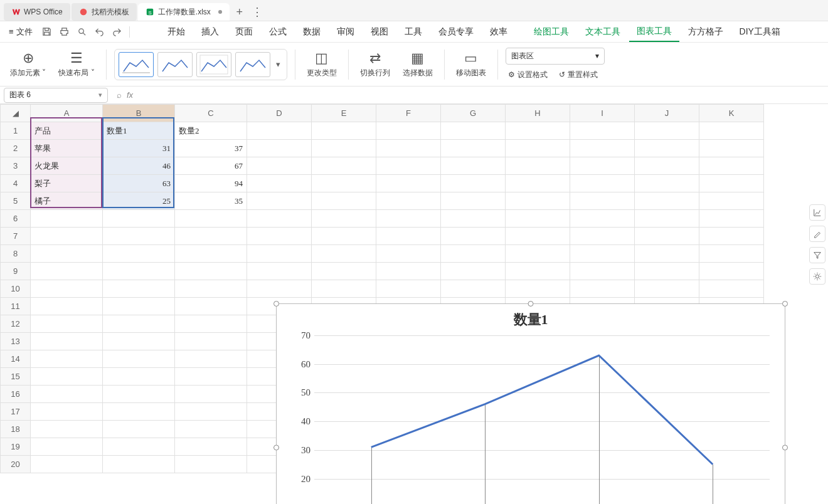  What do you see at coordinates (244, 32) in the screenshot?
I see `menu-page: 页面` at bounding box center [244, 32].